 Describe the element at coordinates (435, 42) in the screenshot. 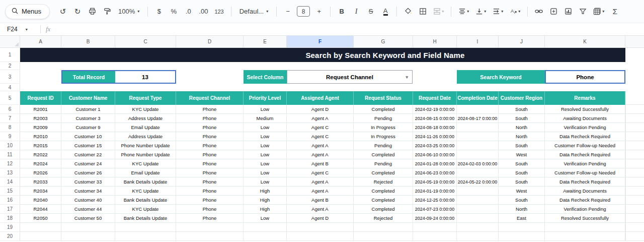

I see `column-header-H: H` at that location.